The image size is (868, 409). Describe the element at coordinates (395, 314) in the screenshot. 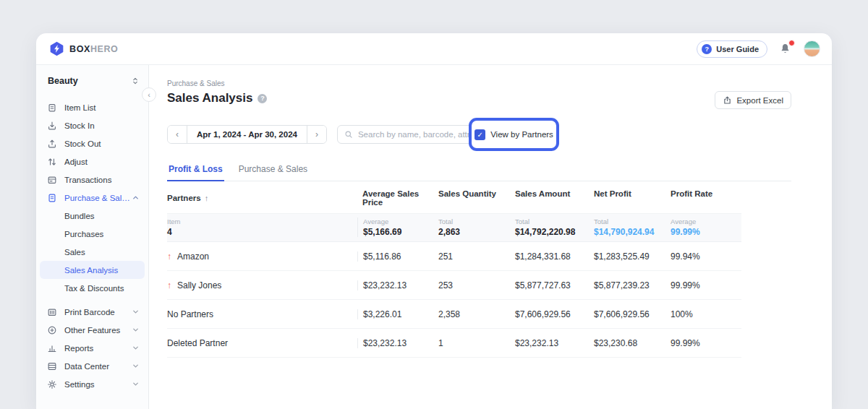

I see `avg-price-cell: $3,226.01` at that location.